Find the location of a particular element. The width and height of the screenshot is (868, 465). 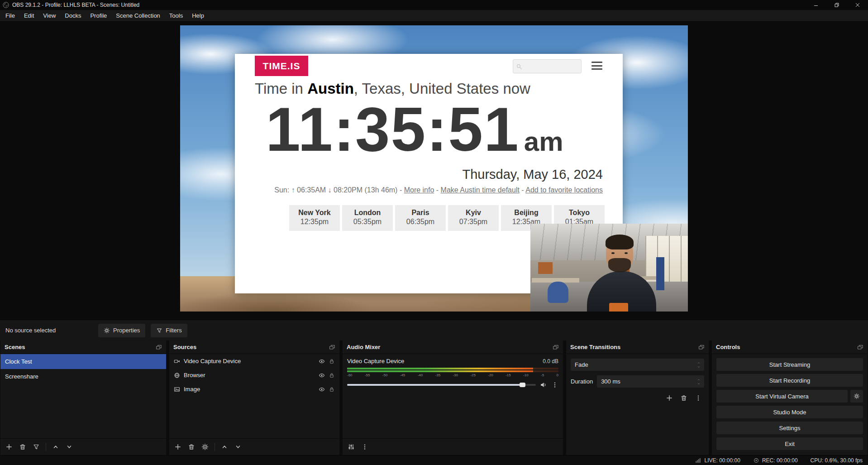

sun-info-line: Sun: ↑ 06:35AM ↓ 08:20PM (13h 46m) - Mor… is located at coordinates (439, 190).